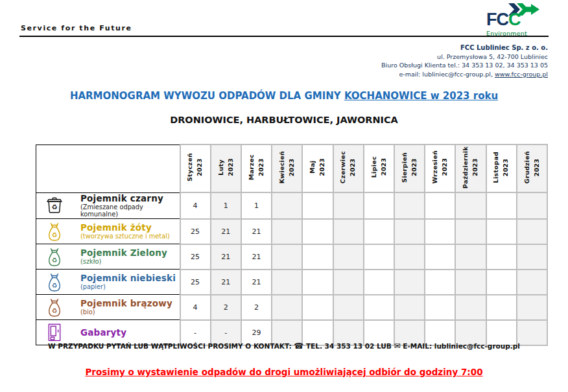 The width and height of the screenshot is (568, 392). What do you see at coordinates (226, 206) in the screenshot?
I see `cell-czarny-1: 1` at bounding box center [226, 206].